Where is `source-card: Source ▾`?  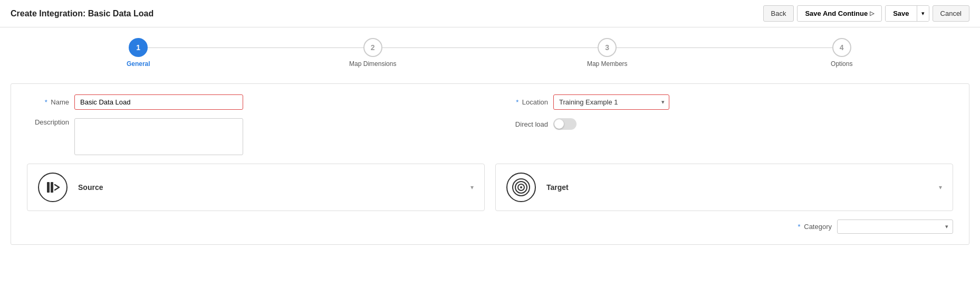 source-card: Source ▾ is located at coordinates (256, 187).